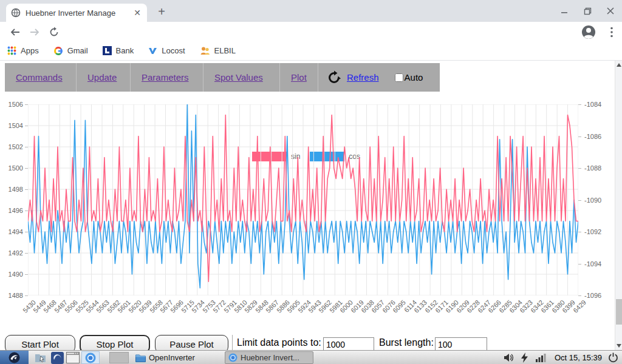  I want to click on lubuntu-logo-icon, so click(15, 358).